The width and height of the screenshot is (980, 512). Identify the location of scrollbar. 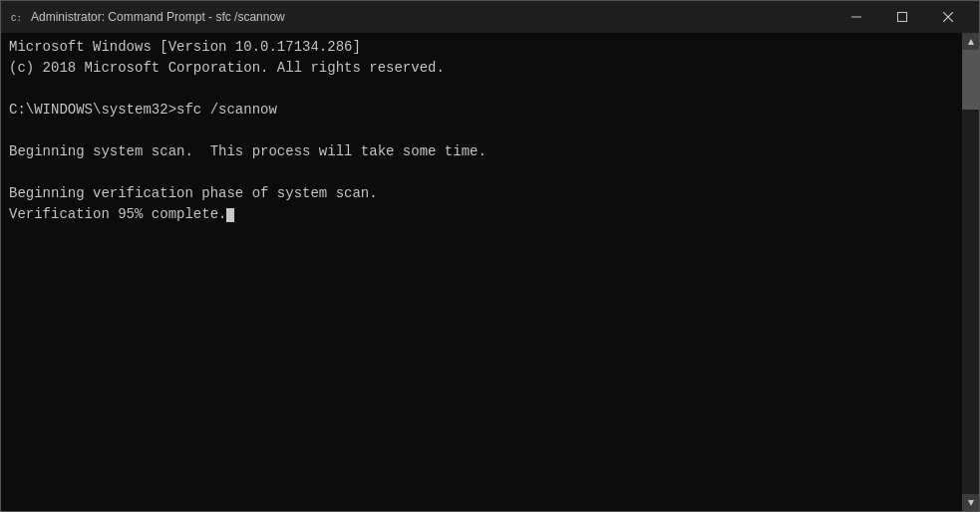
(971, 272).